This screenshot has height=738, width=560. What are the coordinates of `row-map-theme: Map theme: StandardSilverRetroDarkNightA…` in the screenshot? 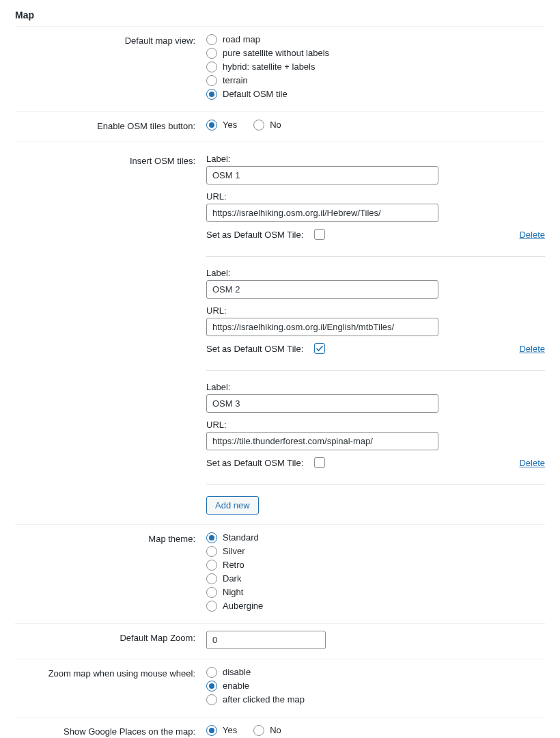 It's located at (280, 574).